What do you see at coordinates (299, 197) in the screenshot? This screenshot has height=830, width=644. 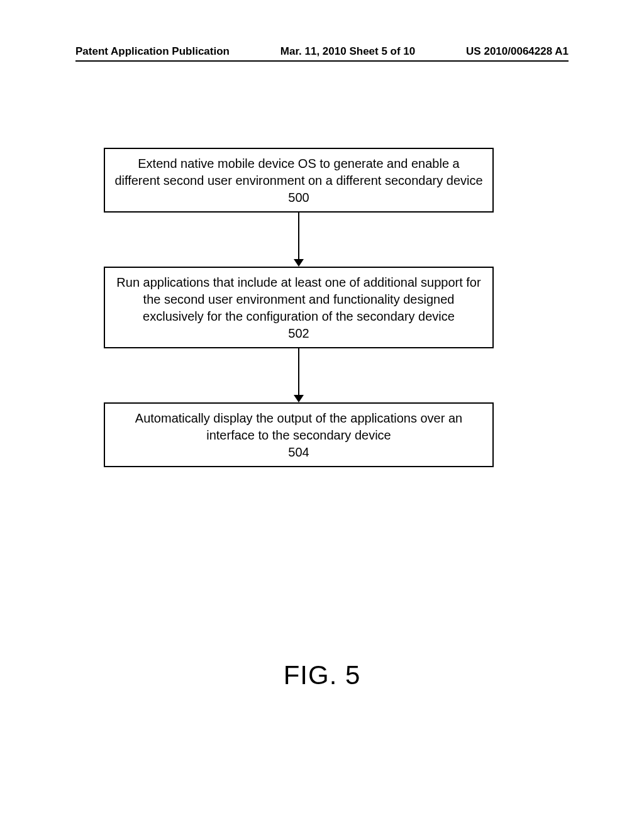 I see `flow-step-ref: 500` at bounding box center [299, 197].